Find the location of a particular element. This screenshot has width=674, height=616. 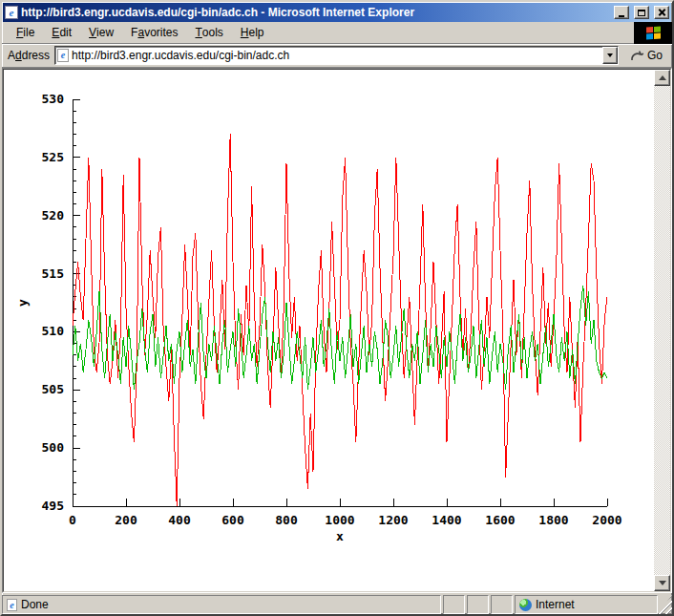

scroll-up-icon is located at coordinates (663, 76).